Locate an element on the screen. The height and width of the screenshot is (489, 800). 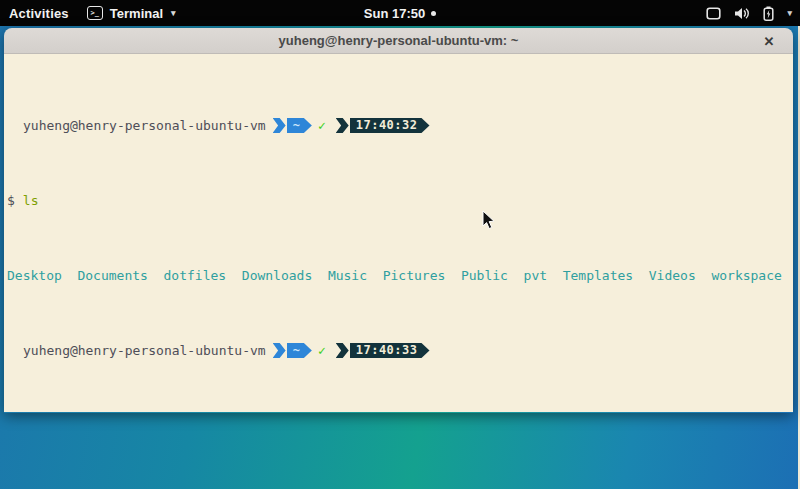
battery-charging-icon is located at coordinates (768, 14).